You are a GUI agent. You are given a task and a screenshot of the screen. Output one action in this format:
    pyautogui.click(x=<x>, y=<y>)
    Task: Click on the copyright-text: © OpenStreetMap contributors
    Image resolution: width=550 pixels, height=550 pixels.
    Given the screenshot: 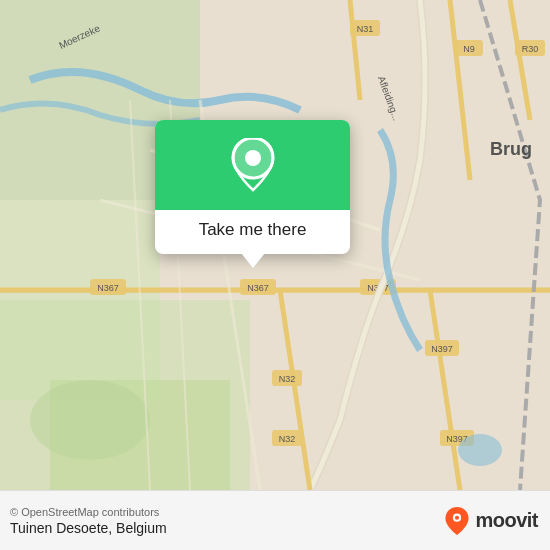 What is the action you would take?
    pyautogui.click(x=88, y=512)
    